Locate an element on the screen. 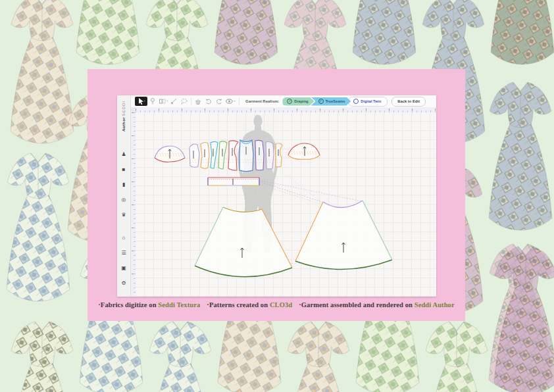 This screenshot has width=554, height=392. stitch-icon: ◎ is located at coordinates (124, 200).